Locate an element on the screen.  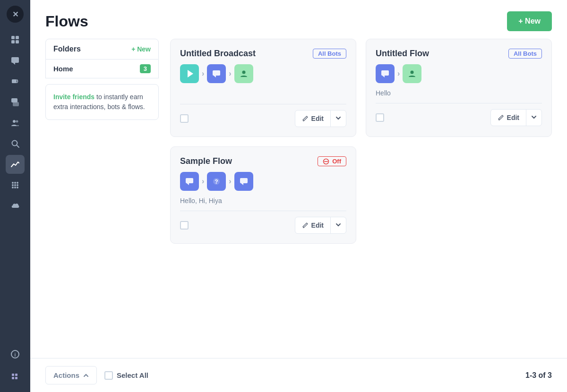
select-all-checkbox is located at coordinates (109, 375).